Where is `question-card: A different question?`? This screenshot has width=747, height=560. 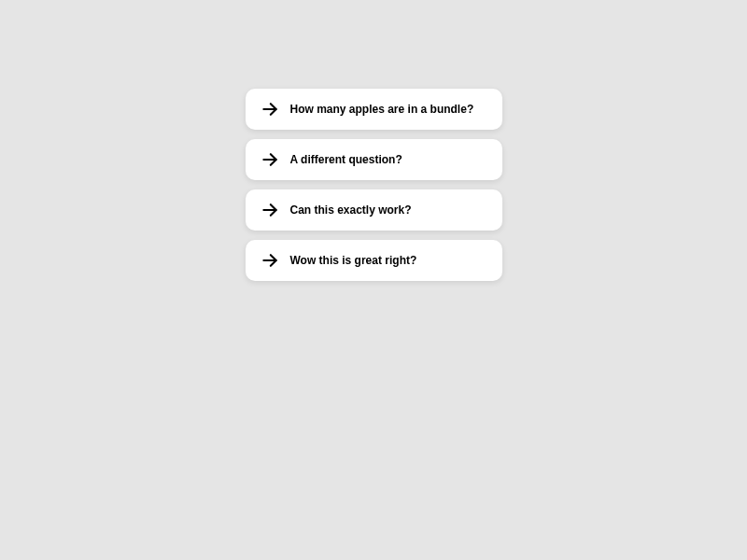
question-card: A different question? is located at coordinates (374, 160).